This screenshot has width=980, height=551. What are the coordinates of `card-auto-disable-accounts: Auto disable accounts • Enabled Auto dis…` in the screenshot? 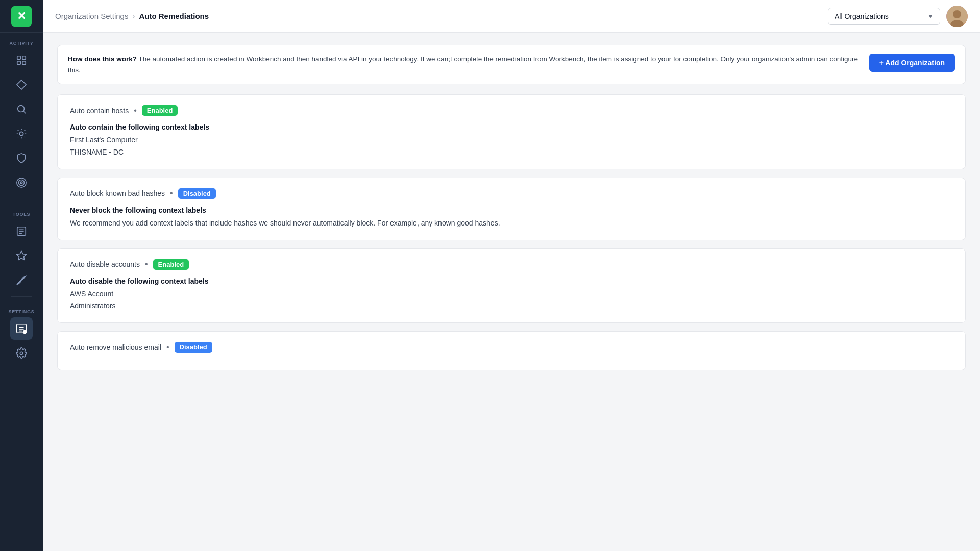 It's located at (511, 286).